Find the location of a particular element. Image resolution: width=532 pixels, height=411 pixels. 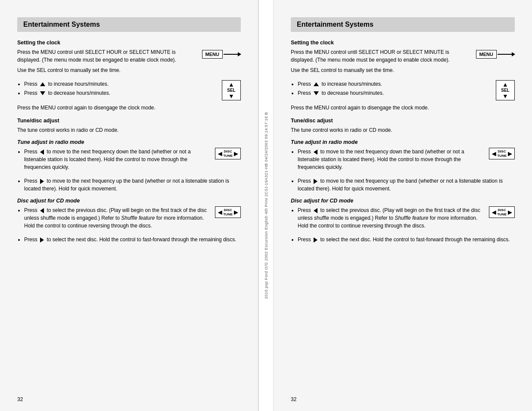

left-sel-text: Press to increase hours/minutes. Press t… is located at coordinates (120, 90).